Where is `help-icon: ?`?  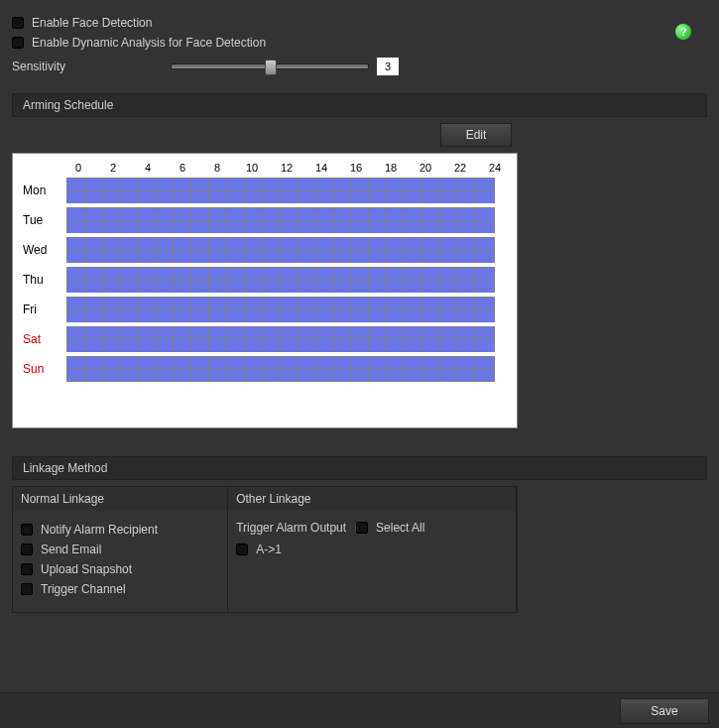 help-icon: ? is located at coordinates (683, 32).